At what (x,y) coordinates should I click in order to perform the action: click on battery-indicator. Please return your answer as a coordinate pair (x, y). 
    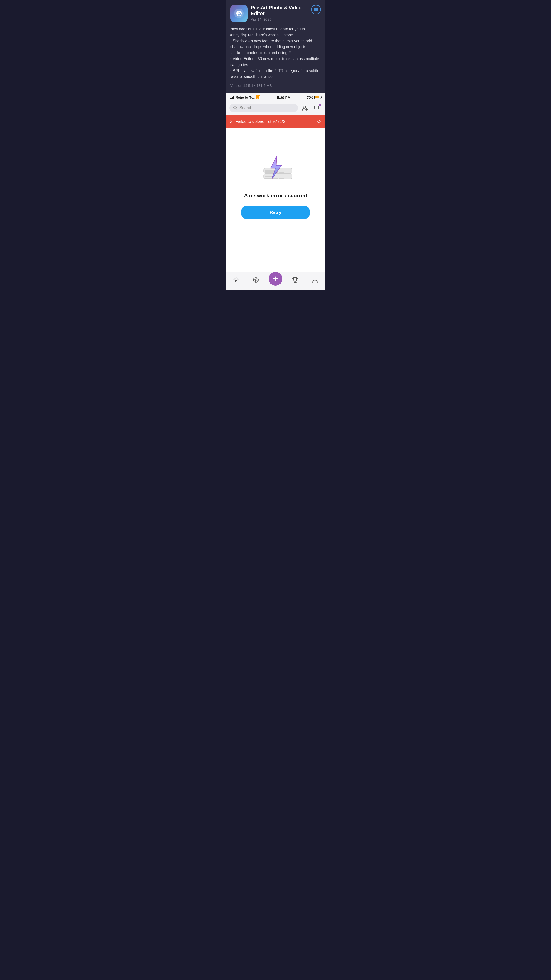
    Looking at the image, I should click on (318, 97).